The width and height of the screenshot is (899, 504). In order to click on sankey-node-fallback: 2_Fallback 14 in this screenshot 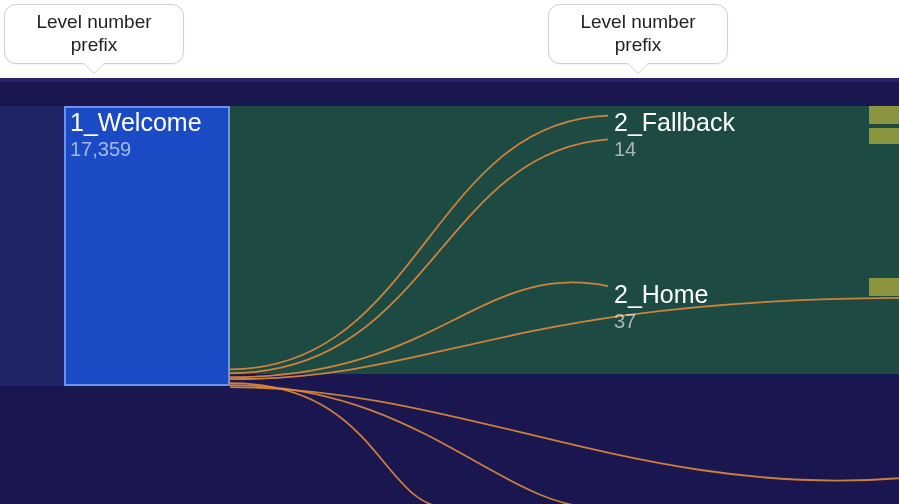, I will do `click(748, 126)`.